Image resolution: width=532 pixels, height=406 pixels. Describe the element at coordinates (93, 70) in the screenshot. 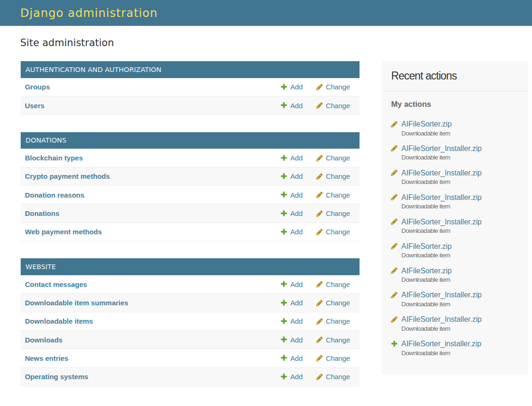

I see `app-module-title: AUTHENTICATION AND AUTHORIZATION` at that location.